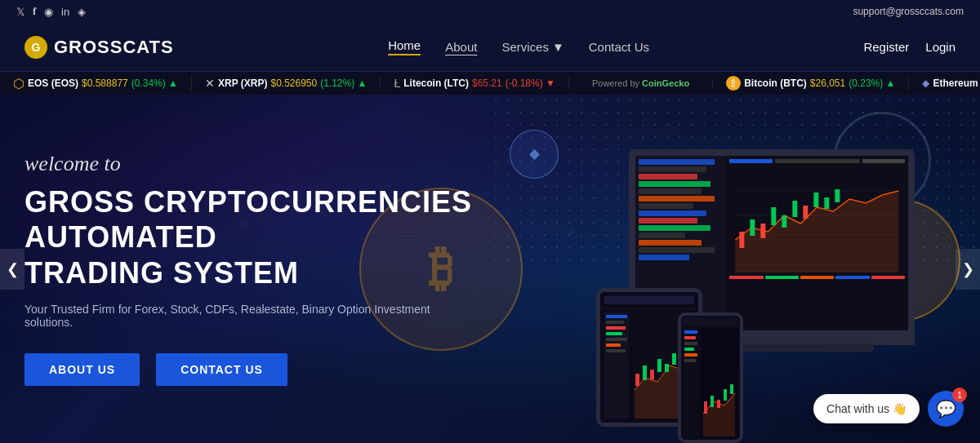  I want to click on prev-arrow-icon: ❮, so click(13, 269).